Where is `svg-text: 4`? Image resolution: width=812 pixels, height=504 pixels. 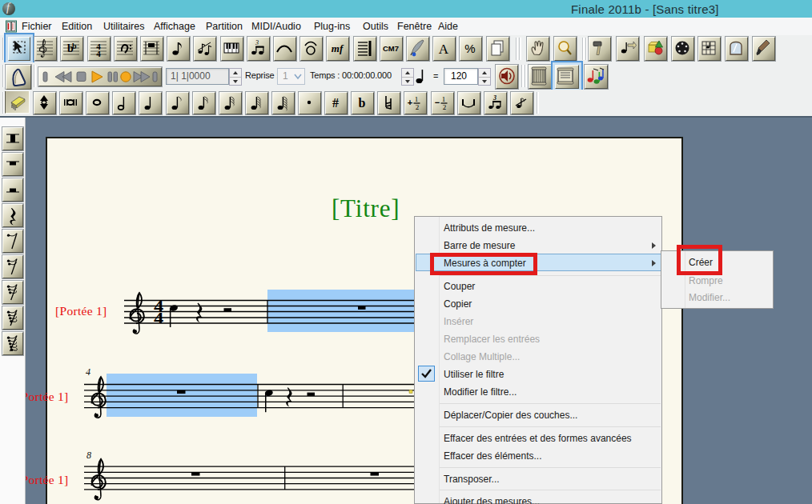 svg-text: 4 is located at coordinates (98, 53).